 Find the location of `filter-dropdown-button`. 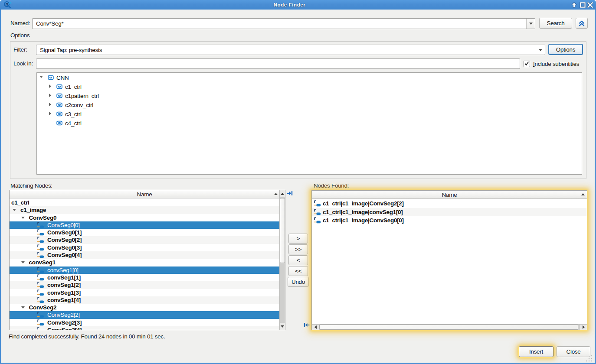

filter-dropdown-button is located at coordinates (540, 50).